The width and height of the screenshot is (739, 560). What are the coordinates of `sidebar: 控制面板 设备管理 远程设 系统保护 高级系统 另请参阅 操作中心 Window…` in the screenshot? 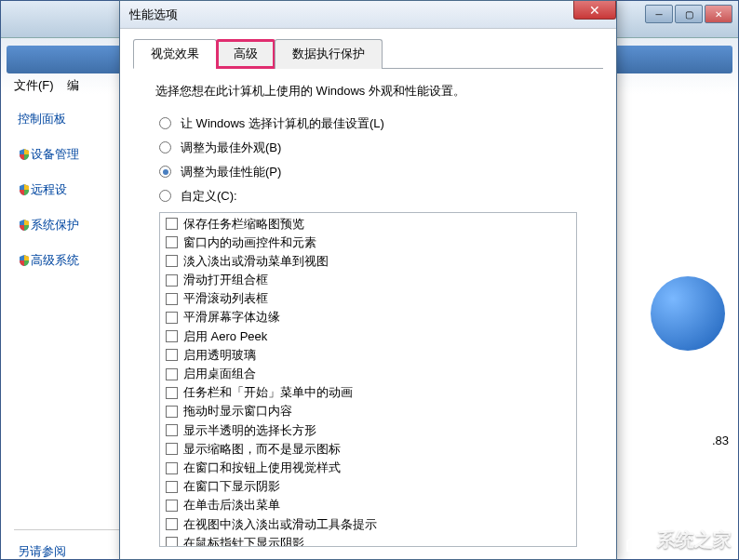 It's located at (70, 331).